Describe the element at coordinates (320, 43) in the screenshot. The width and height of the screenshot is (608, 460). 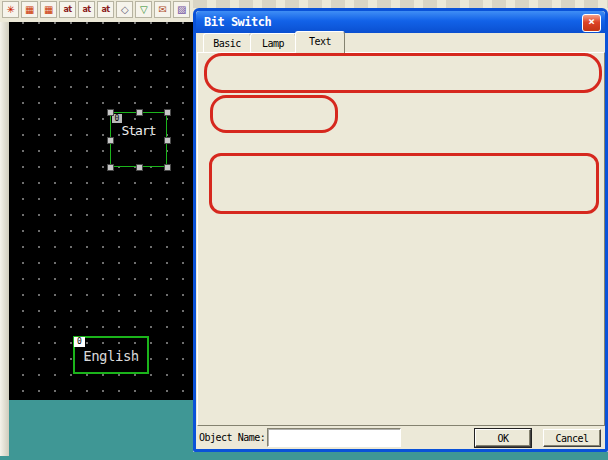
I see `tab-text: Text` at that location.